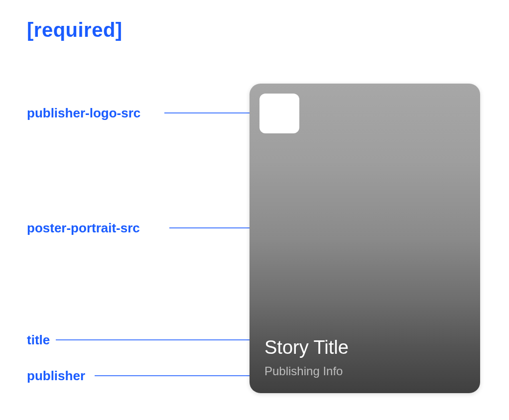 The height and width of the screenshot is (420, 509). What do you see at coordinates (84, 228) in the screenshot?
I see `label-poster-portrait-src: poster-portrait-src` at bounding box center [84, 228].